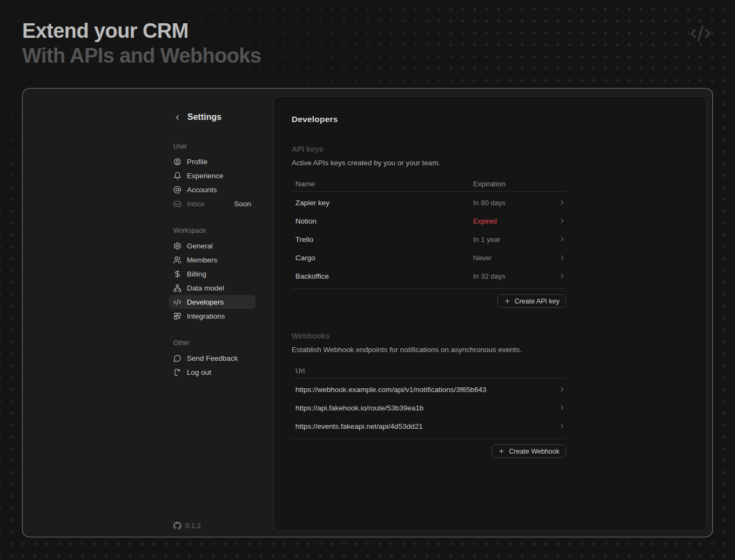 This screenshot has width=735, height=560. Describe the element at coordinates (429, 395) in the screenshot. I see `webhooks-section: Webhooks Establish Webhook endpoints for…` at that location.